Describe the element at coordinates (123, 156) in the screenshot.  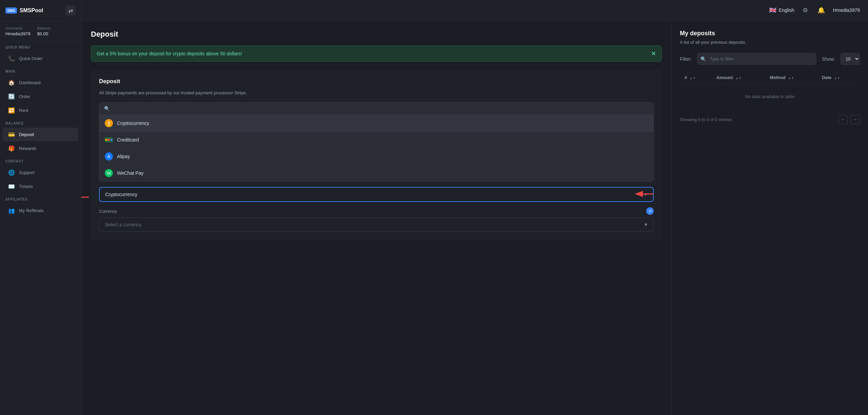
I see `option-alipay-label: Alipay` at that location.